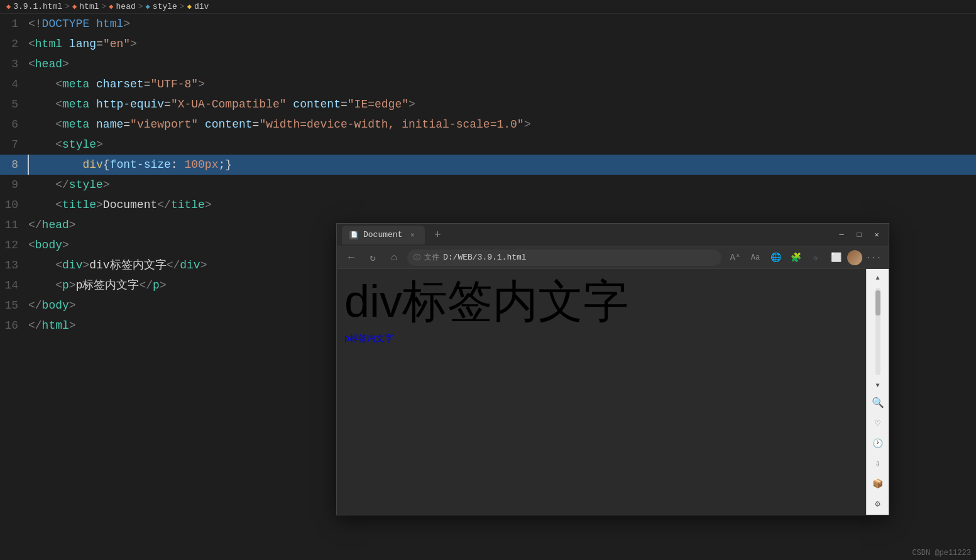 This screenshot has width=976, height=560. I want to click on tag-icon: ◆, so click(190, 6).